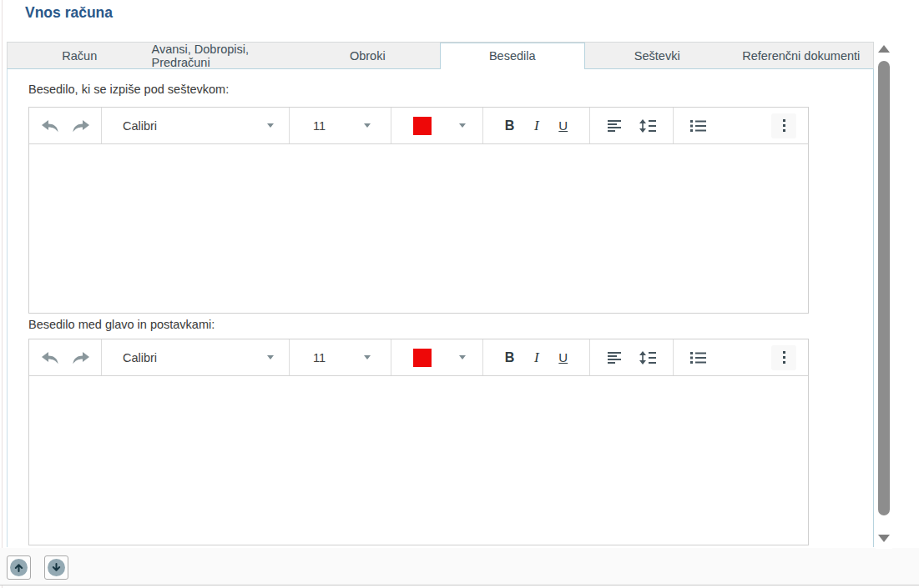 This screenshot has width=919, height=588. What do you see at coordinates (513, 55) in the screenshot?
I see `tab-besedila: Besedila` at bounding box center [513, 55].